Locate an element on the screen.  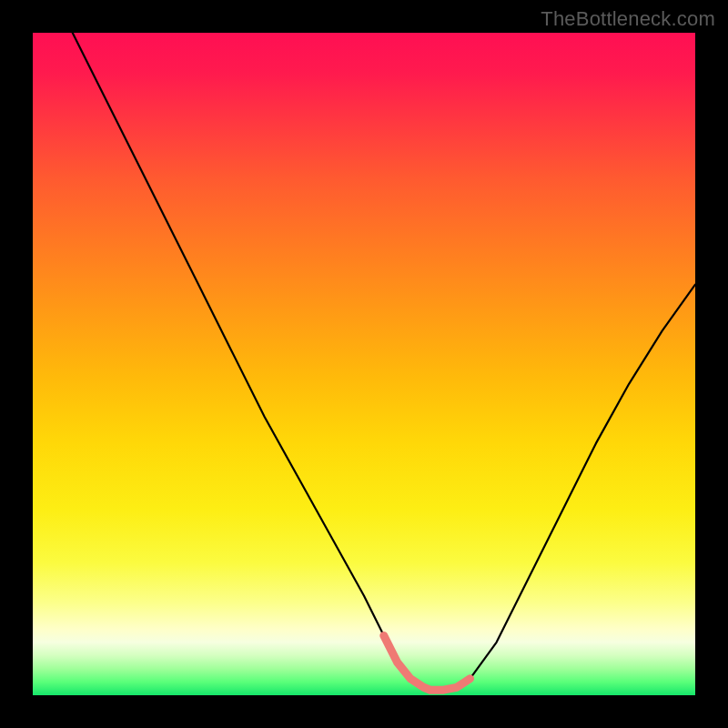
watermark-text: TheBottleneck.com is located at coordinates (628, 19).